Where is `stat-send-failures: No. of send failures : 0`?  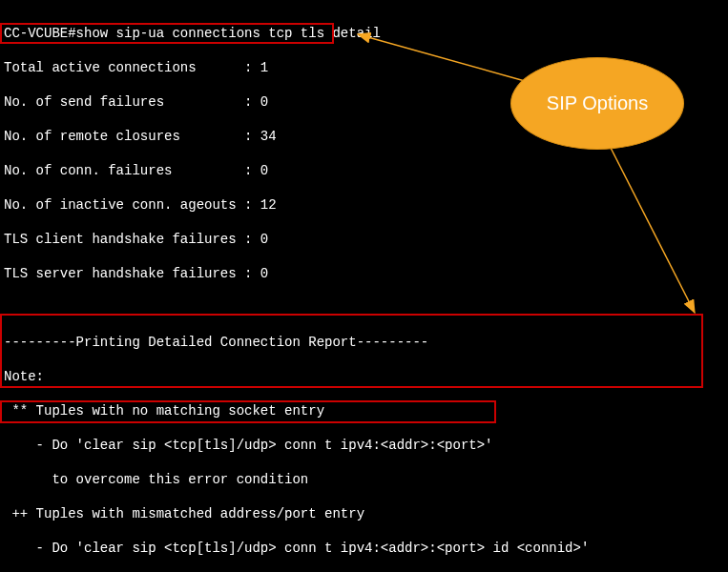
stat-send-failures: No. of send failures : 0 is located at coordinates (364, 102).